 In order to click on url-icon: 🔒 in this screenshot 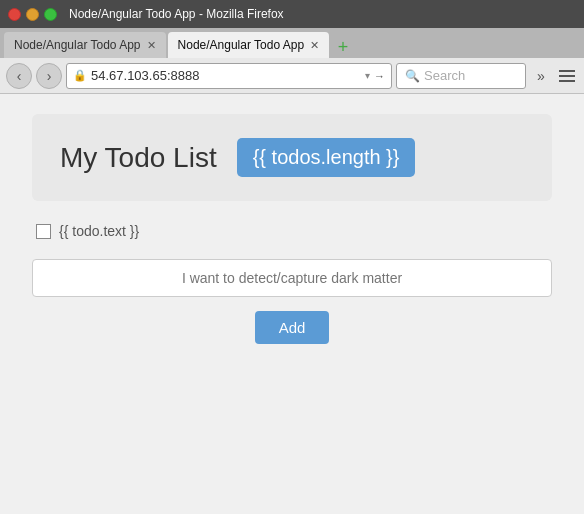, I will do `click(80, 76)`.